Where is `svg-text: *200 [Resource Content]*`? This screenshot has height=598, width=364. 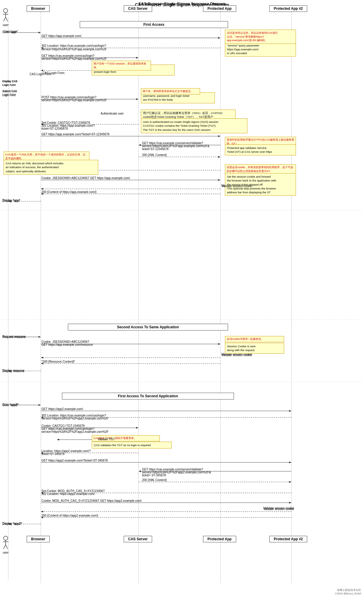
svg-text: *200 [Resource Content]* is located at coordinates (58, 362).